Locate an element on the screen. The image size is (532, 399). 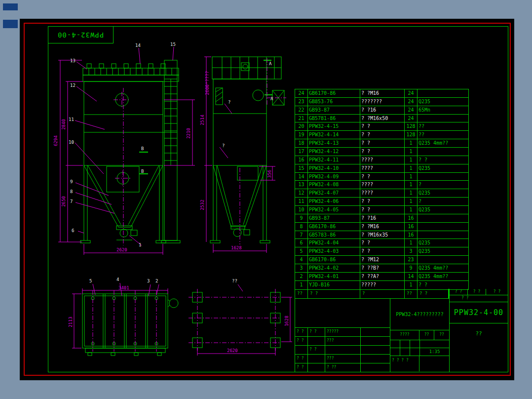
svg-text: 2620 is located at coordinates (122, 250).